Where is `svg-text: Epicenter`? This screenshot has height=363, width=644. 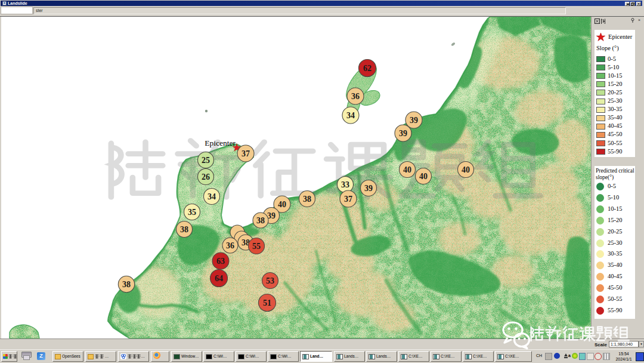 svg-text: Epicenter is located at coordinates (220, 143).